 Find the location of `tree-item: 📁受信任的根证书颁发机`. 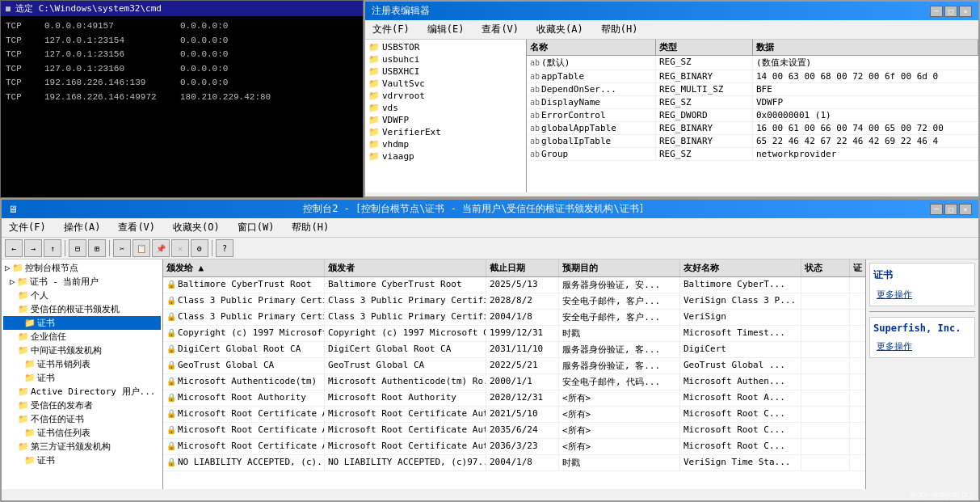

tree-item: 📁受信任的根证书颁发机 is located at coordinates (82, 309).